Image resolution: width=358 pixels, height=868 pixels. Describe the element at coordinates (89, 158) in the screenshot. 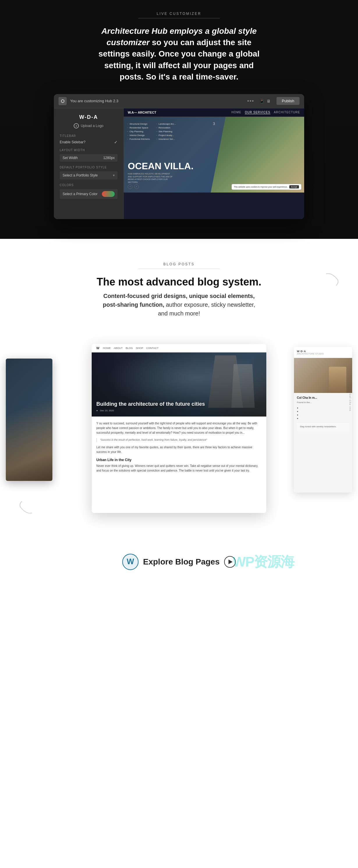

I see `set-width-row: Set Width 1280px` at that location.